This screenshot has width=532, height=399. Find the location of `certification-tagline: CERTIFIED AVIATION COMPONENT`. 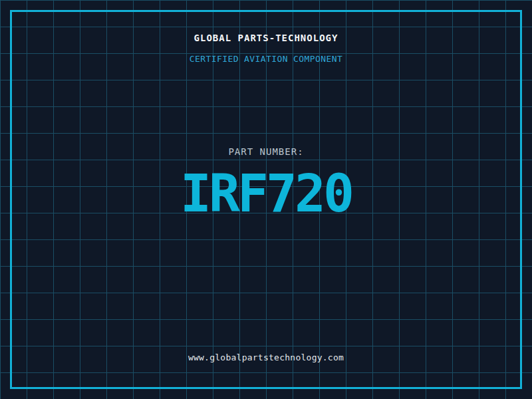

certification-tagline: CERTIFIED AVIATION COMPONENT is located at coordinates (266, 59).